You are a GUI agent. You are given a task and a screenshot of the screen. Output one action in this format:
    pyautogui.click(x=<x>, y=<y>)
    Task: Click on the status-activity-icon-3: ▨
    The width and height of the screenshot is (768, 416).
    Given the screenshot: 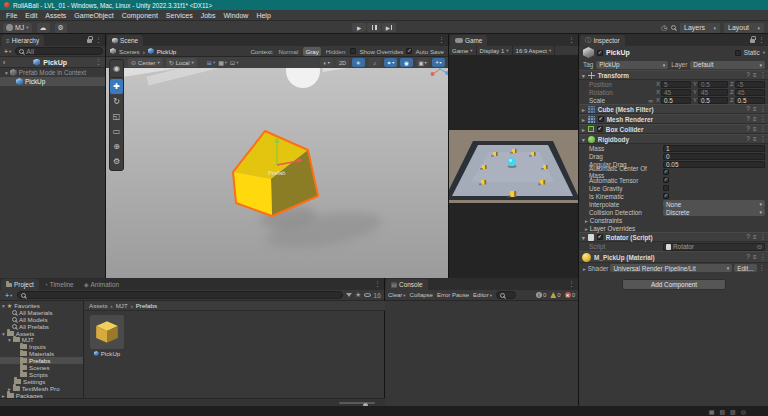 What is the action you would take?
    pyautogui.click(x=733, y=412)
    